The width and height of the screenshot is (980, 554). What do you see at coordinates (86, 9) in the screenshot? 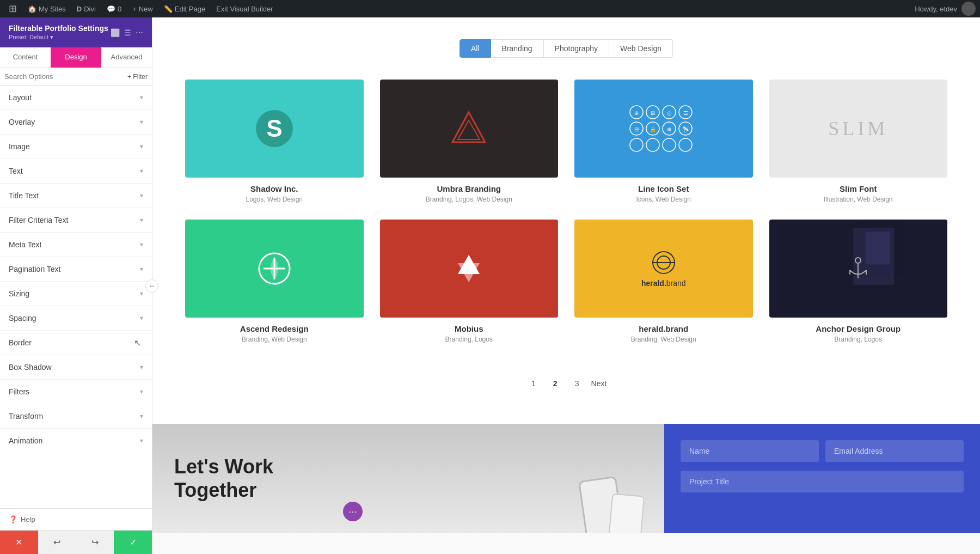
I see `divi-link: D Divi` at bounding box center [86, 9].